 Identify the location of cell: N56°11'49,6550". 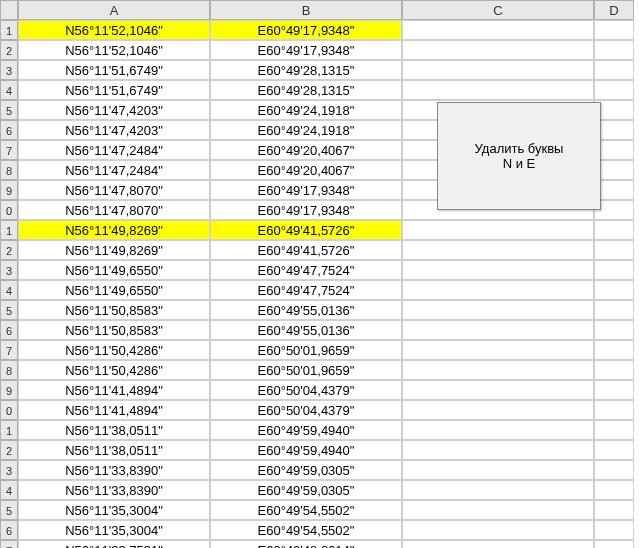
(114, 270).